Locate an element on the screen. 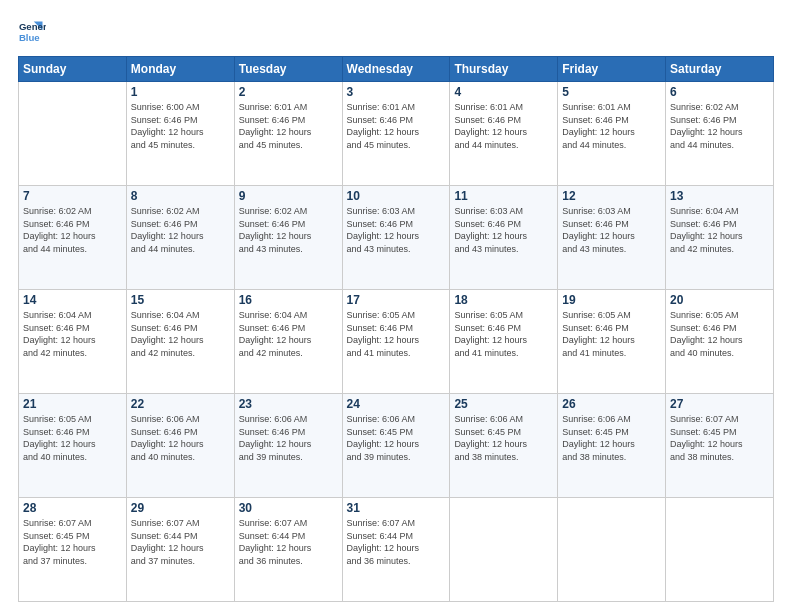 The height and width of the screenshot is (612, 792). calendar-cell: 24Sunrise: 6:06 AM Sunset: 6:45 PM Dayli… is located at coordinates (396, 446).